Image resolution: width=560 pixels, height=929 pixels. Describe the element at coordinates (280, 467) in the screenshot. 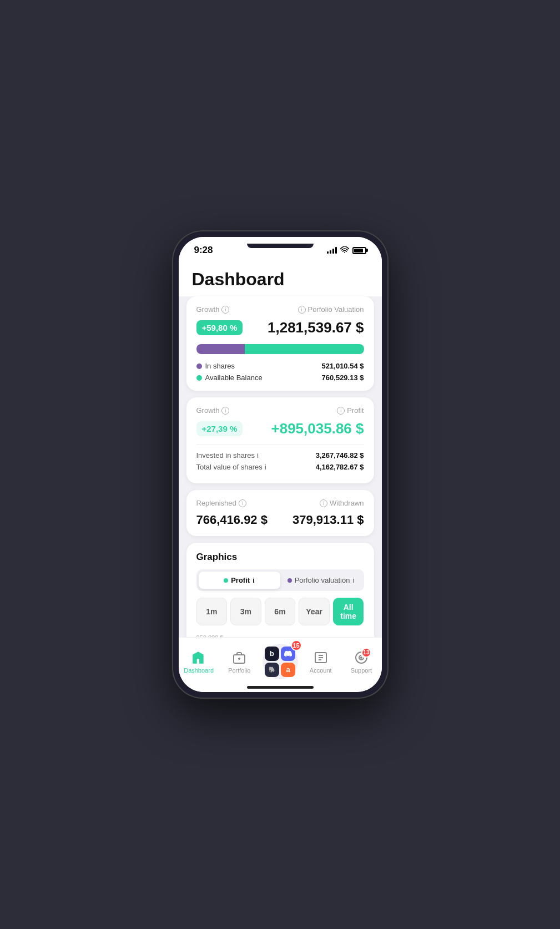

I see `total-shares-row: Total value of shares i 4,162,782.67 $` at that location.